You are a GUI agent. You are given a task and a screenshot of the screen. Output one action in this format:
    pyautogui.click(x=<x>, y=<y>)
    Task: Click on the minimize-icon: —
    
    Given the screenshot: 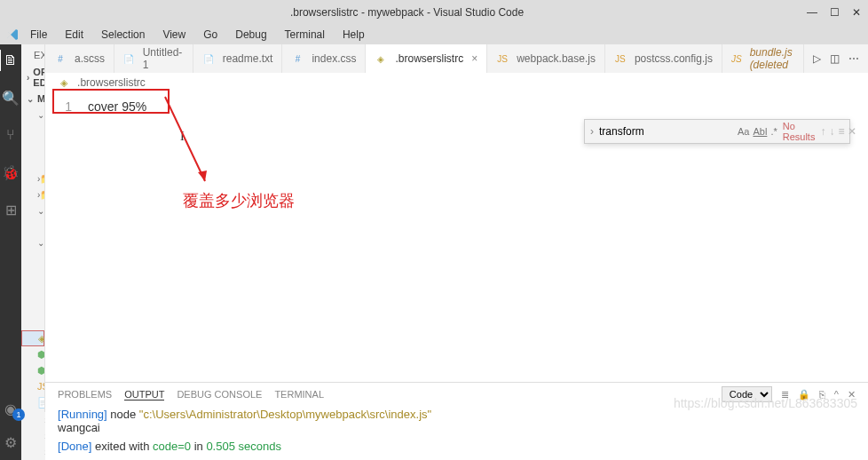 What is the action you would take?
    pyautogui.click(x=812, y=12)
    